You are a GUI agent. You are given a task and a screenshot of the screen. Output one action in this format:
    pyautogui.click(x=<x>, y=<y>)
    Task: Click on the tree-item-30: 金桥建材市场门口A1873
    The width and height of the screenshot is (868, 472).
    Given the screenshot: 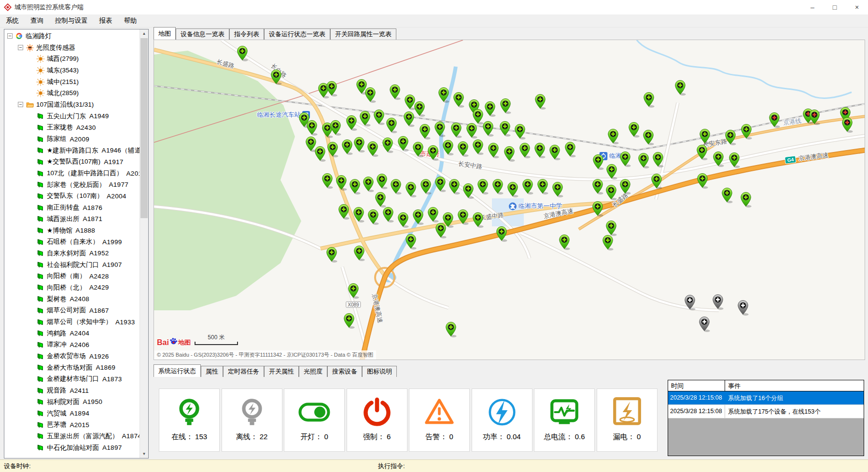 What is the action you would take?
    pyautogui.click(x=72, y=379)
    